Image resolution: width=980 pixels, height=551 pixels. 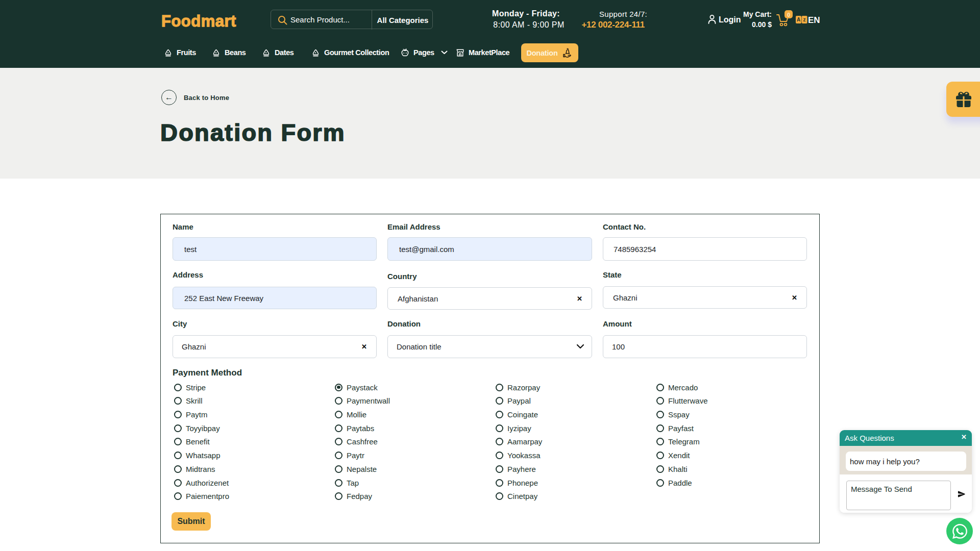 What do you see at coordinates (789, 15) in the screenshot?
I see `svg-text: 0` at bounding box center [789, 15].